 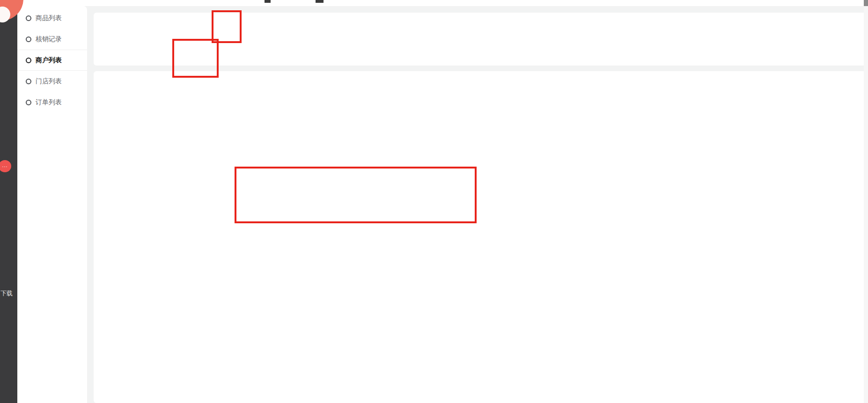 What do you see at coordinates (866, 201) in the screenshot?
I see `scrollbar-track` at bounding box center [866, 201].